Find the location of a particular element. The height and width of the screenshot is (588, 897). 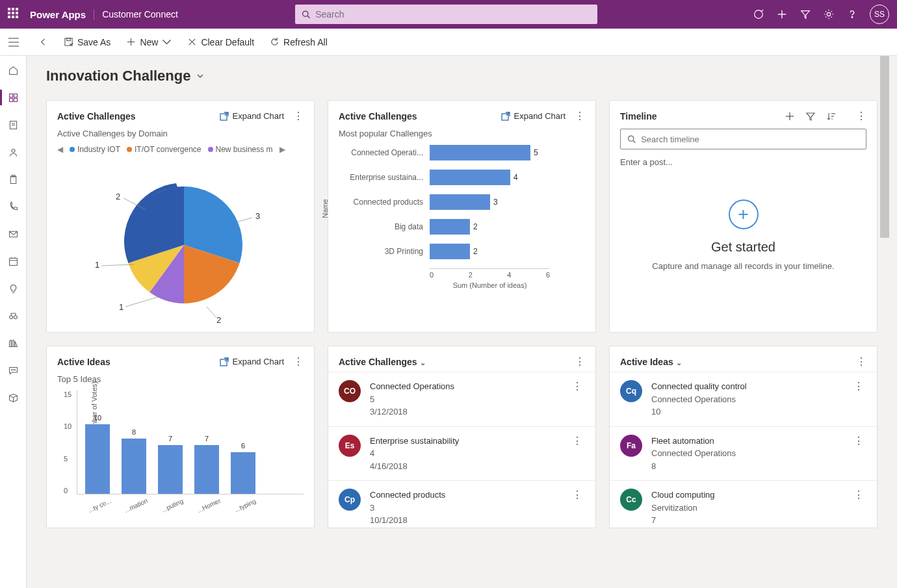

chevron-down-icon is located at coordinates (166, 42).